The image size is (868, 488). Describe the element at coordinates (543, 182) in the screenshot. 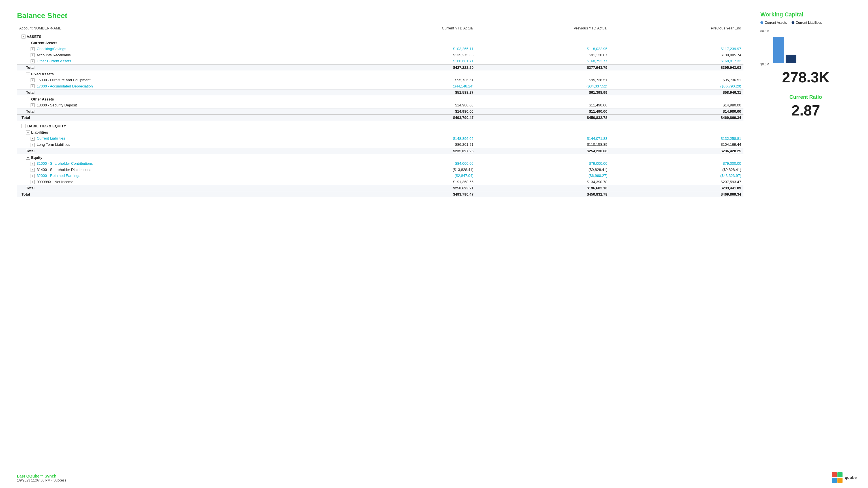

I see `ni-col2: $134,390.78` at that location.